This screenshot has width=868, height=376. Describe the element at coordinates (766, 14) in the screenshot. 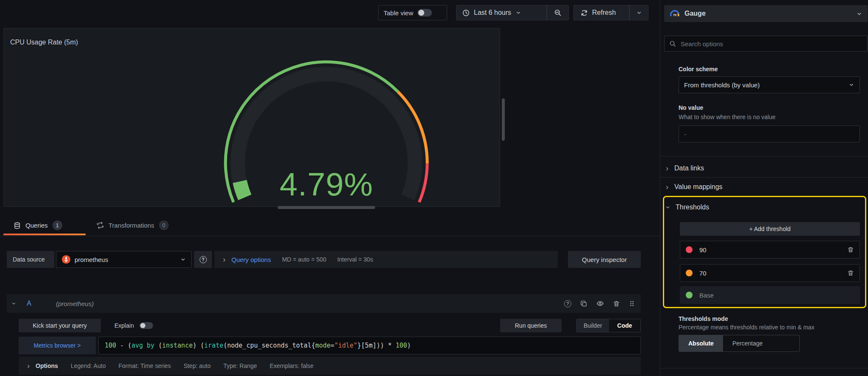

I see `visualization-picker: 70 Gauge` at that location.